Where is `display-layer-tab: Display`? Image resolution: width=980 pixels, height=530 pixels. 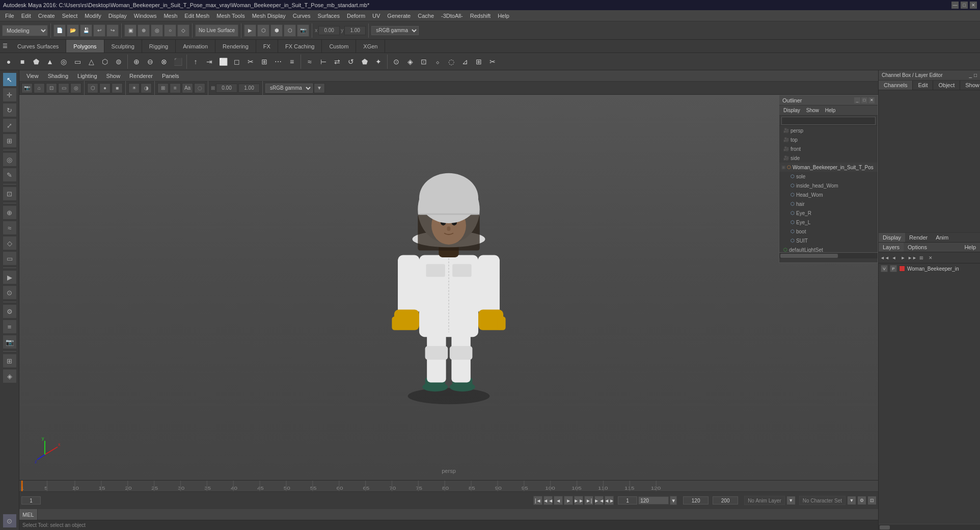
display-layer-tab: Display is located at coordinates (892, 237).